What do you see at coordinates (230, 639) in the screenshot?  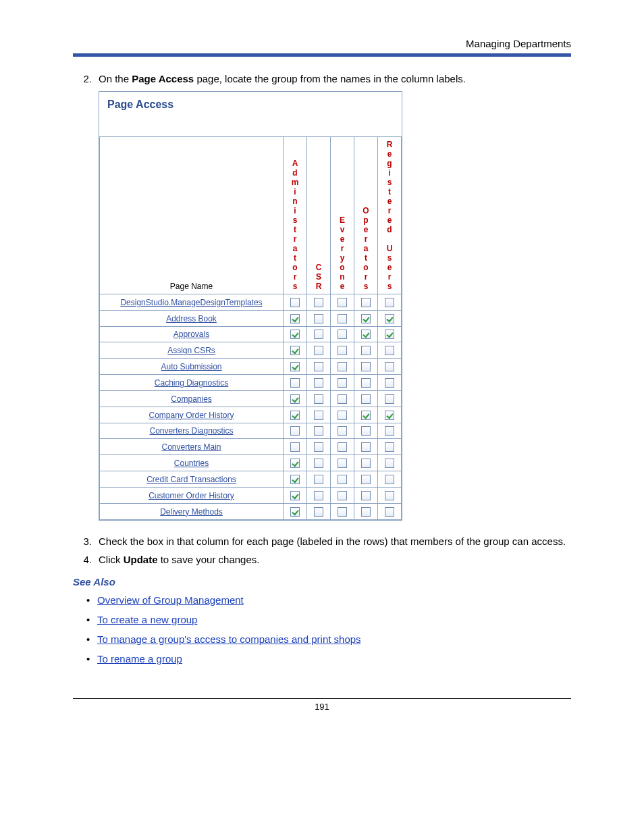 I see `see-also-link: To manage a group's access to companies …` at bounding box center [230, 639].